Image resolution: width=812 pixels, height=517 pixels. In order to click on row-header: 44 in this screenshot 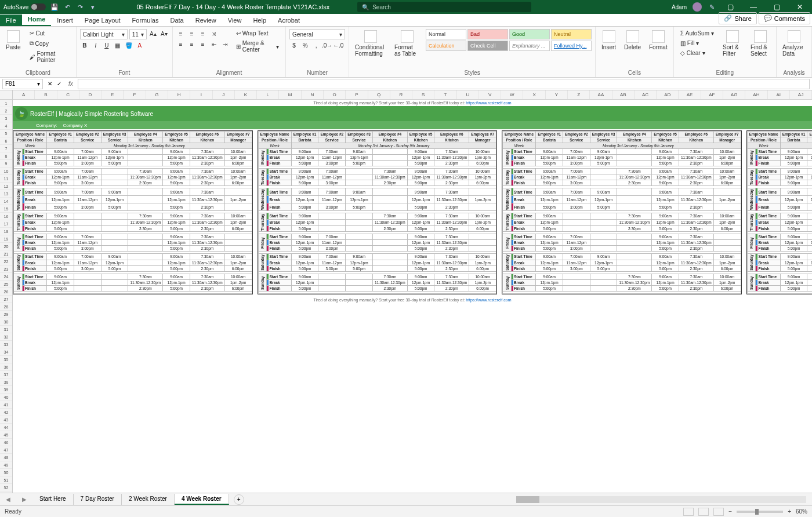, I will do `click(6, 428)`.